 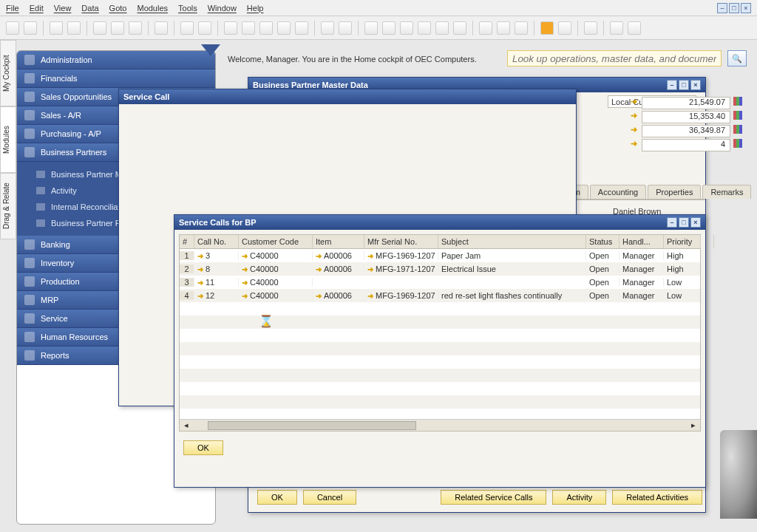 What do you see at coordinates (674, 192) in the screenshot?
I see `tab-properties: Properties` at bounding box center [674, 192].